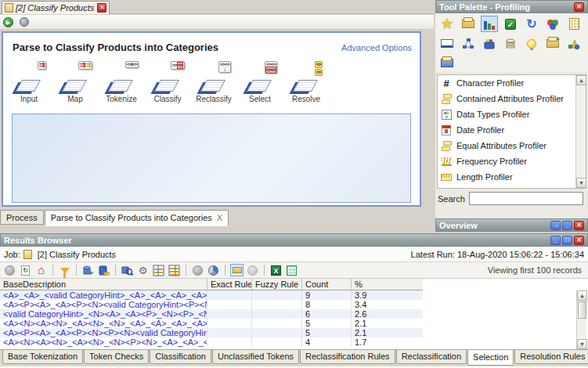  I want to click on maximize-icon: □, so click(567, 240).